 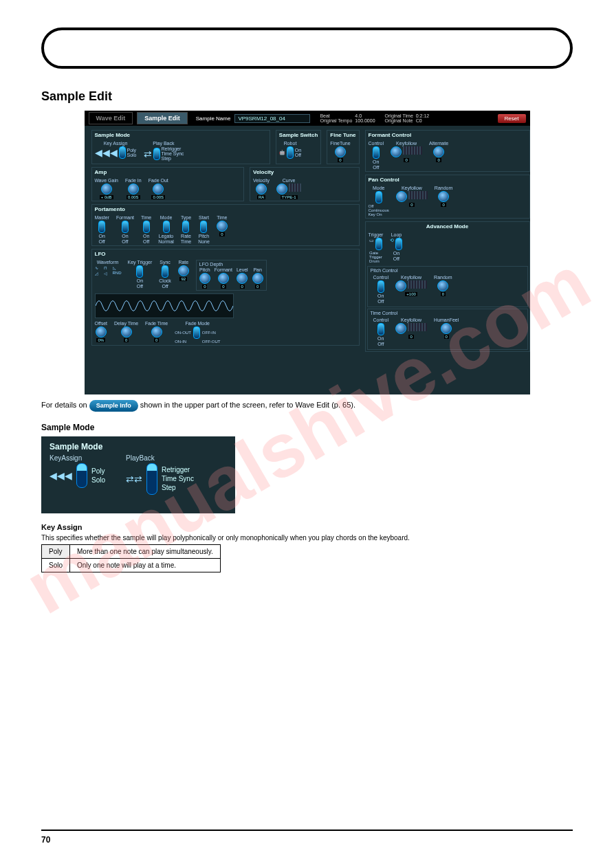 I want to click on porta-time-knob: Time0, so click(x=222, y=230).